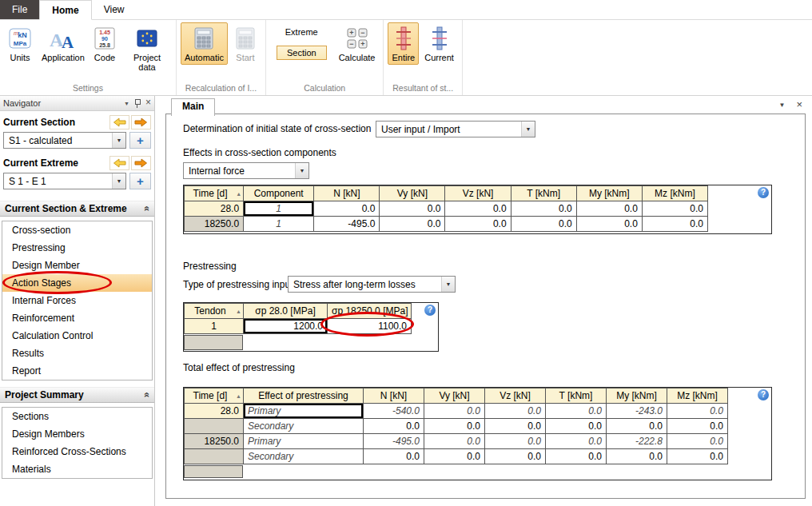  I want to click on sidebar-item-cross-section: Cross-section, so click(77, 230).